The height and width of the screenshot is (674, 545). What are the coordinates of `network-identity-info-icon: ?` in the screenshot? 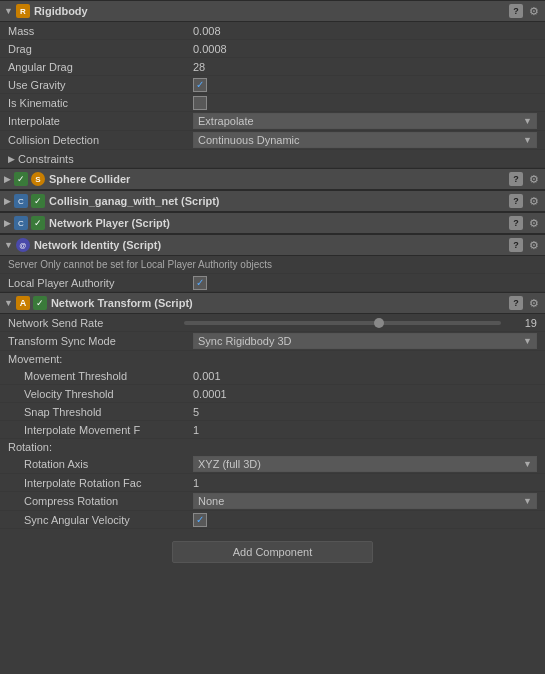 It's located at (516, 245).